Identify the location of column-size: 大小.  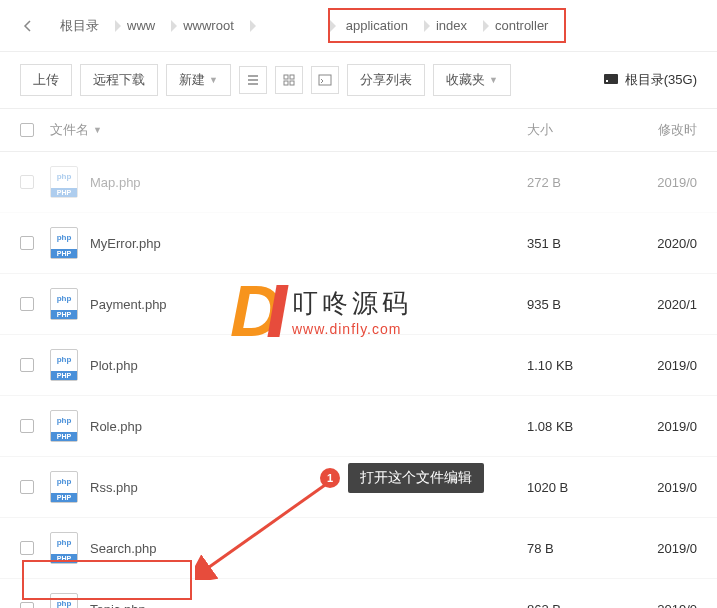
(582, 130).